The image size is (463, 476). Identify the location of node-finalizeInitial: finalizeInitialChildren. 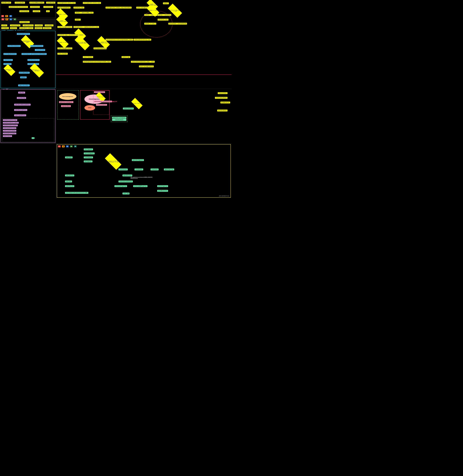
(125, 181).